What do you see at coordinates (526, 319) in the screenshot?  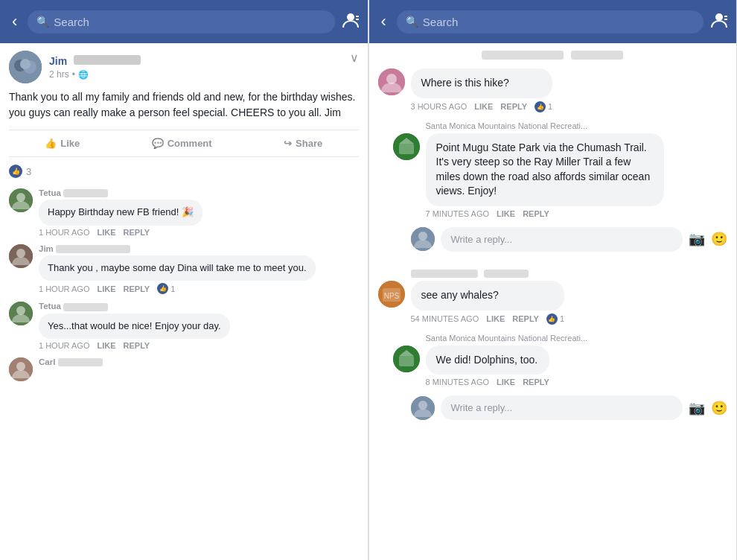 I see `thread-reply-btn-3: REPLY` at bounding box center [526, 319].